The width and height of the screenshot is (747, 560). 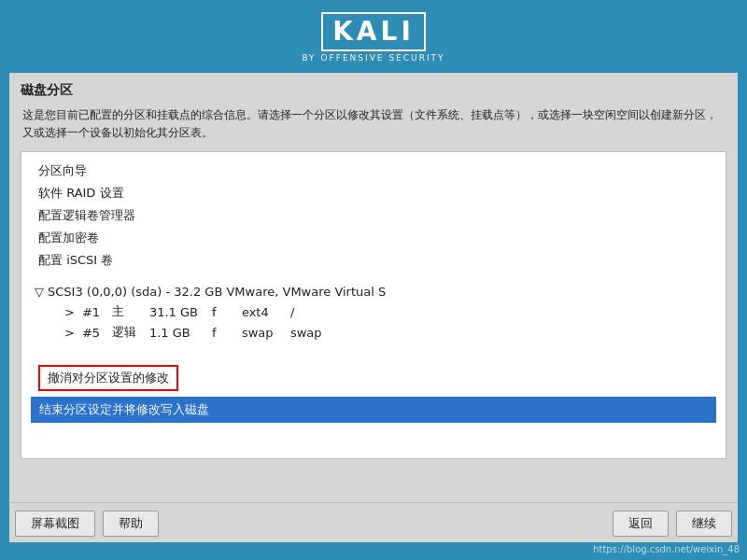 I want to click on url-bar: https://blog.csdn.net/weixin_48, so click(x=374, y=550).